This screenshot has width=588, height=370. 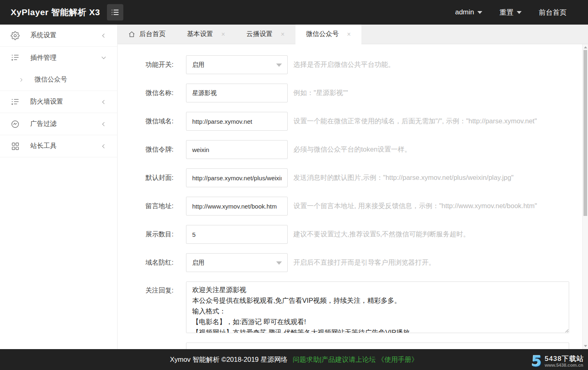 What do you see at coordinates (43, 146) in the screenshot?
I see `sidebar-item-label: 站长工具` at bounding box center [43, 146].